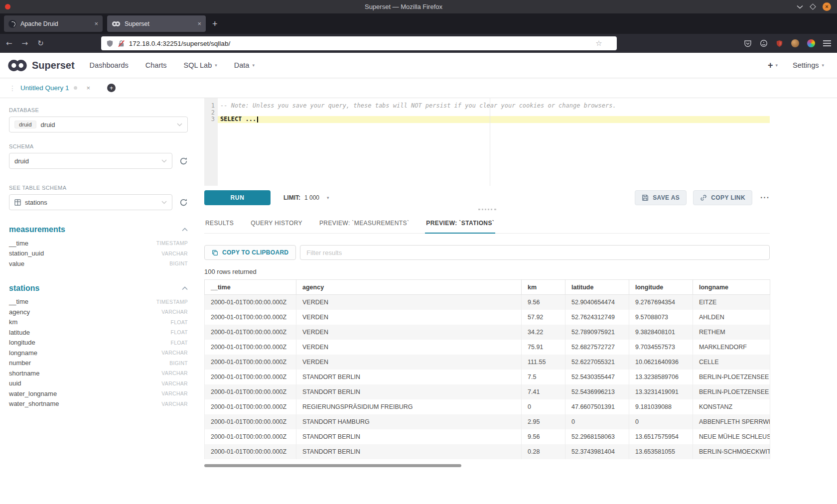 This screenshot has height=504, width=837. What do you see at coordinates (748, 43) in the screenshot?
I see `pocket-icon` at bounding box center [748, 43].